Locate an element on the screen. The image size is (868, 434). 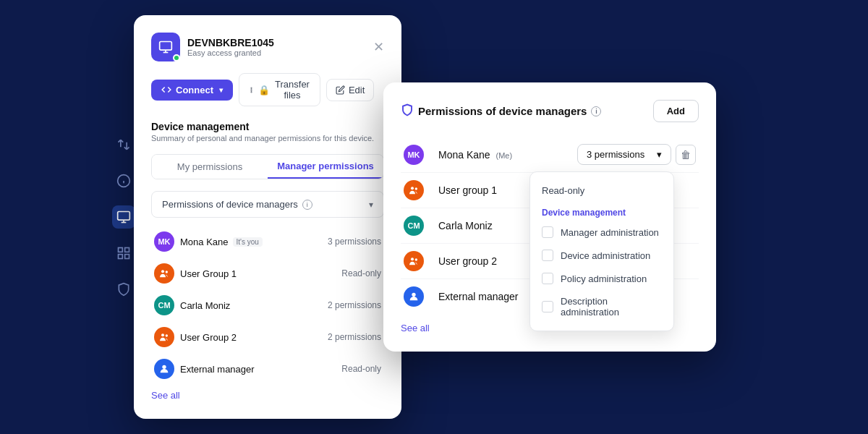
device-info: DEVNBKBRE1045 Easy access granted is located at coordinates (281, 47).